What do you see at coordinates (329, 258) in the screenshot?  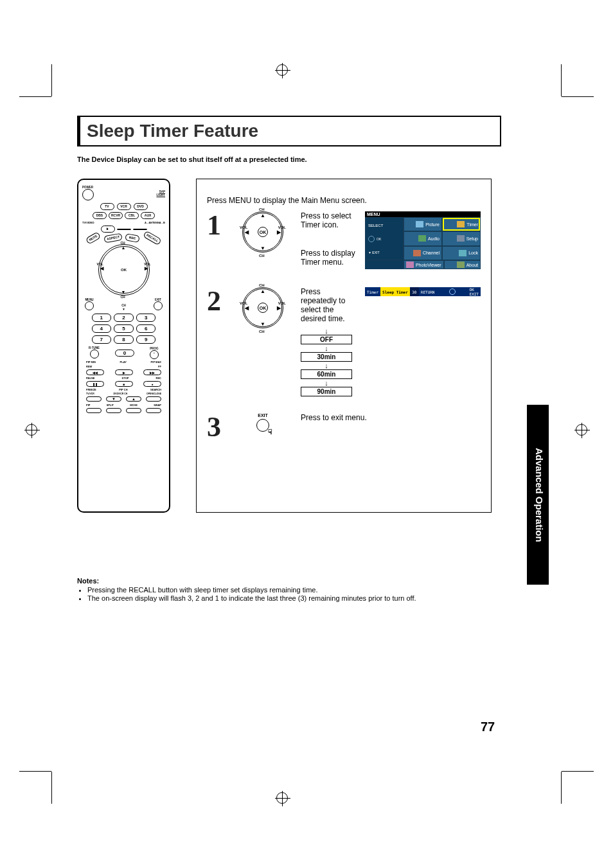 I see `step1-text-b: Press to display Timer menu.` at bounding box center [329, 258].